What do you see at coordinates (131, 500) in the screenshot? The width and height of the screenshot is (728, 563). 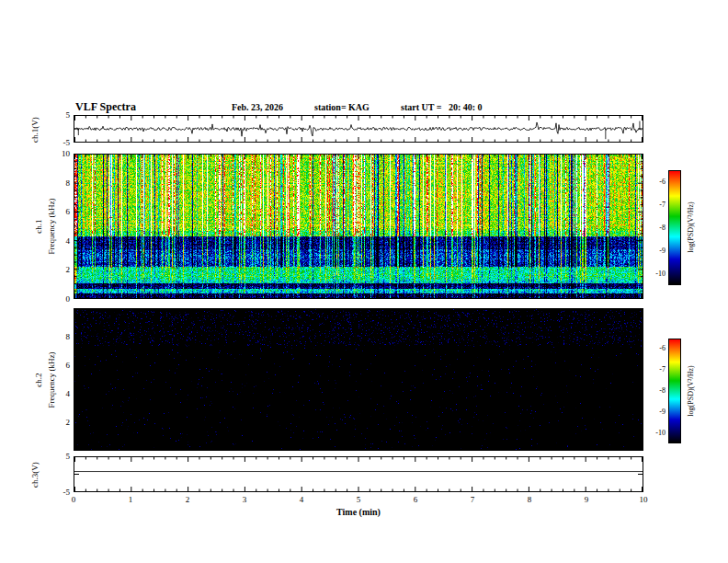 I see `x-tick-label: 1` at bounding box center [131, 500].